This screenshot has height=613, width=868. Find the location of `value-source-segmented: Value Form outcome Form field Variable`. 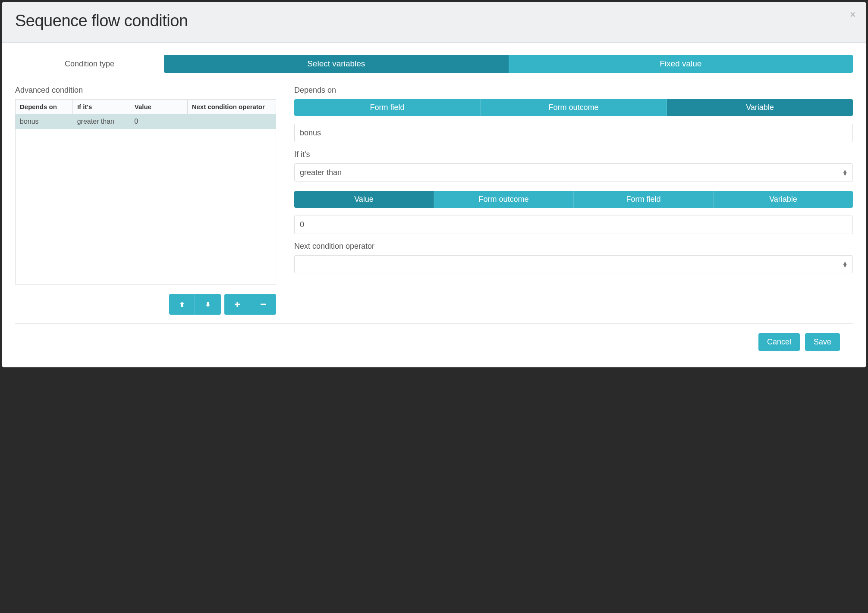

value-source-segmented: Value Form outcome Form field Variable is located at coordinates (574, 199).